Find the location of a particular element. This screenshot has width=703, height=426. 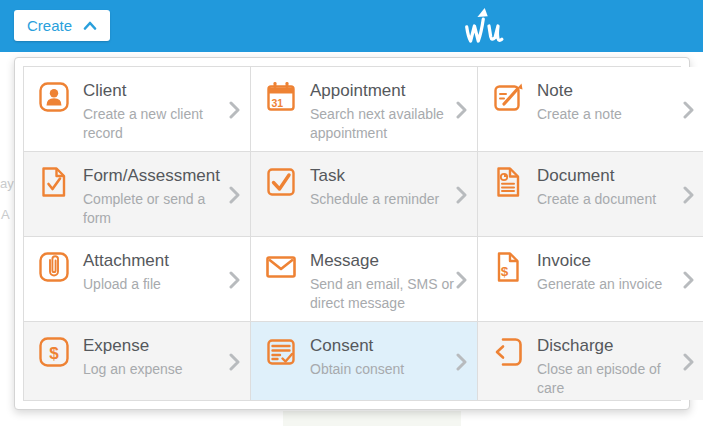

menu-item-title: Note is located at coordinates (610, 90).